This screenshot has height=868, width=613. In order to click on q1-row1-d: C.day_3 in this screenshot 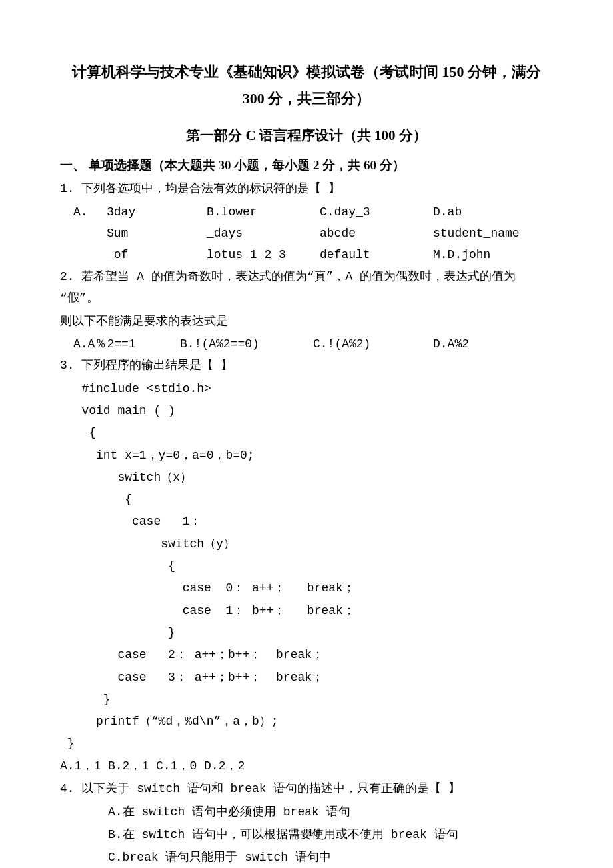, I will do `click(376, 212)`.